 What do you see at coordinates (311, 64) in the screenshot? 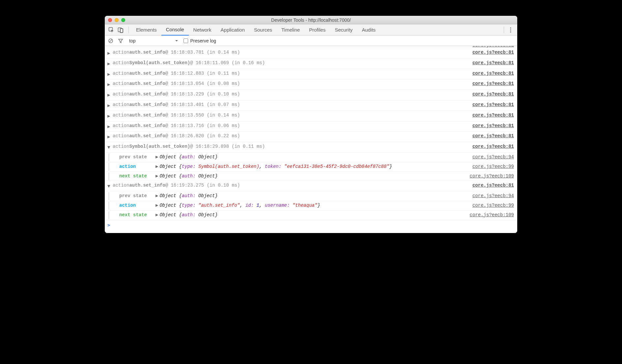
I see `log-row: ▶action Symbol(auth.set_token) @ 16:18:1…` at bounding box center [311, 64].